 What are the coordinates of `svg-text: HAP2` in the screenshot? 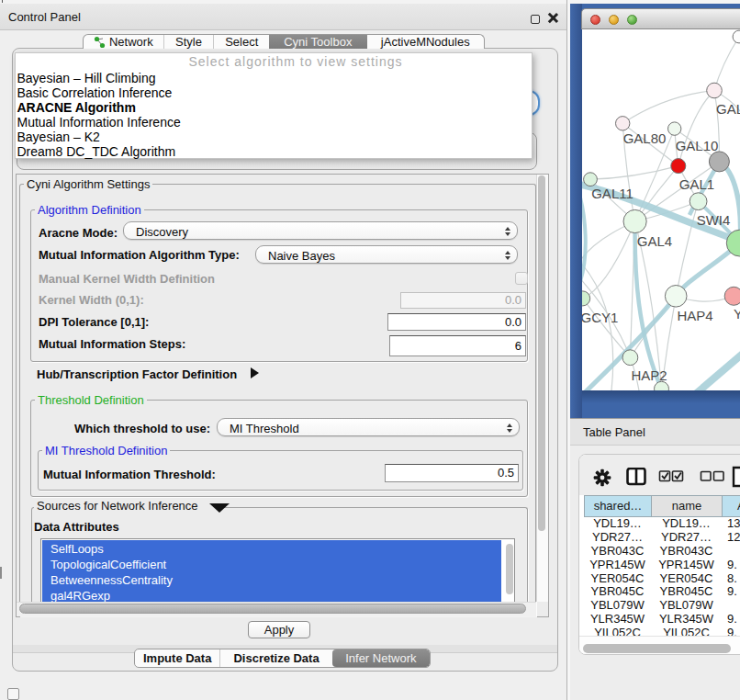 It's located at (648, 375).